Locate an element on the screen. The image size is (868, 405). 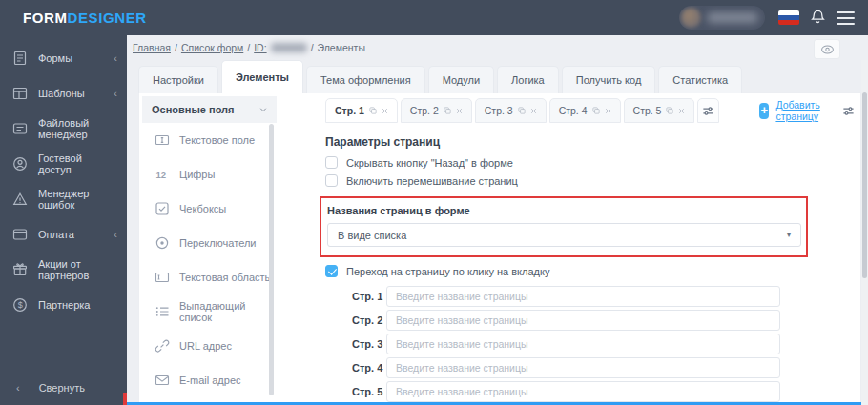
breadcrumb-home: Главная is located at coordinates (152, 48).